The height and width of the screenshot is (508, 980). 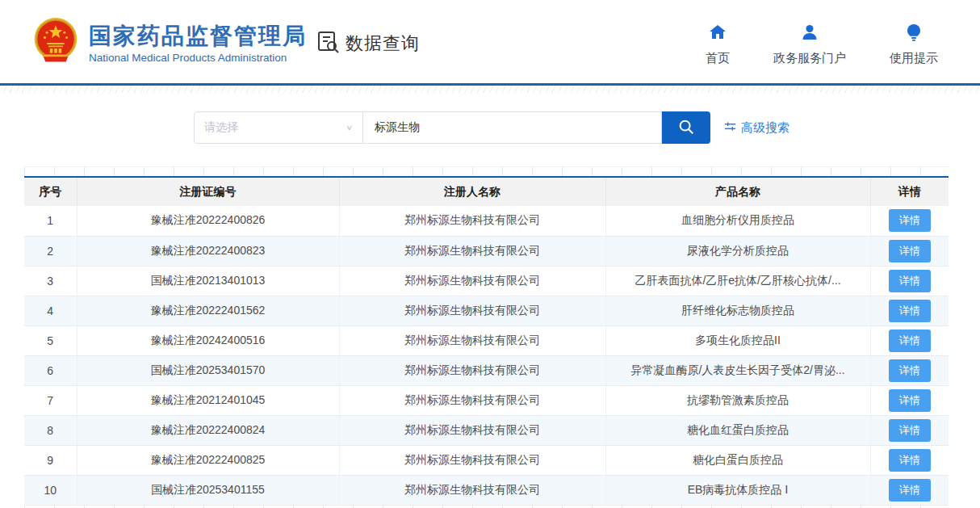 What do you see at coordinates (730, 128) in the screenshot?
I see `filter-sliders-icon` at bounding box center [730, 128].